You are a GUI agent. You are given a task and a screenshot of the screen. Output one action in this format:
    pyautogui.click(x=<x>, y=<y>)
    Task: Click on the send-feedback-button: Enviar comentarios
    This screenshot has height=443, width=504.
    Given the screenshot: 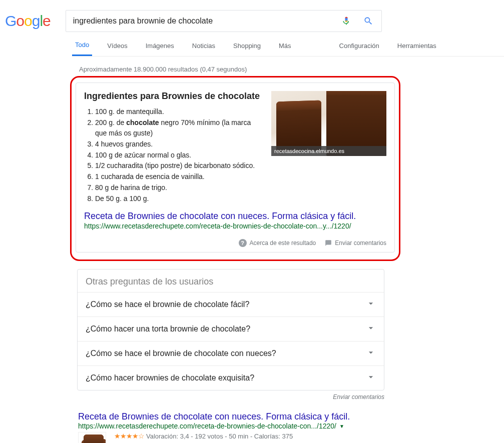 What is the action you would take?
    pyautogui.click(x=355, y=243)
    